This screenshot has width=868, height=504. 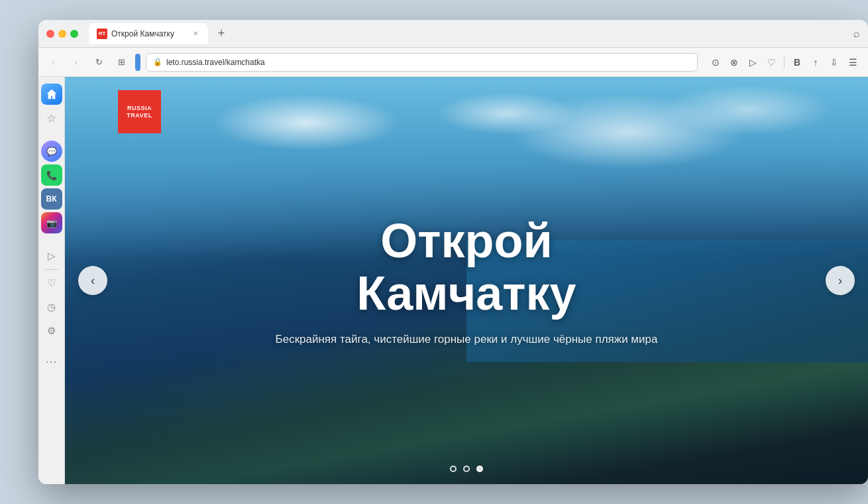 I want to click on sidebar-like-icon: ♡, so click(x=52, y=283).